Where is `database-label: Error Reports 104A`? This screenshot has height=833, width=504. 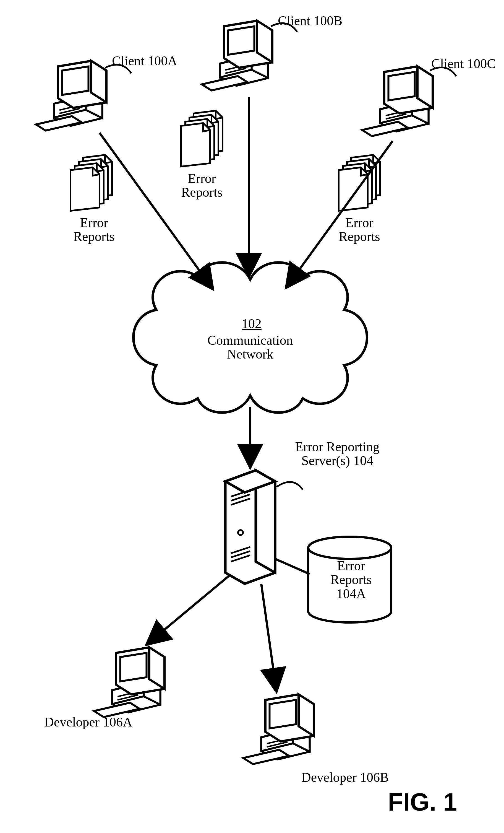 database-label: Error Reports 104A is located at coordinates (351, 580).